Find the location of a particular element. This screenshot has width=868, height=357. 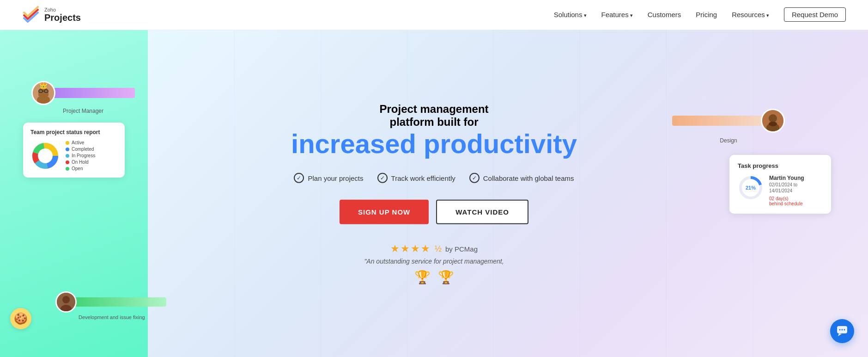

nav-features-link: Features is located at coordinates (617, 15).